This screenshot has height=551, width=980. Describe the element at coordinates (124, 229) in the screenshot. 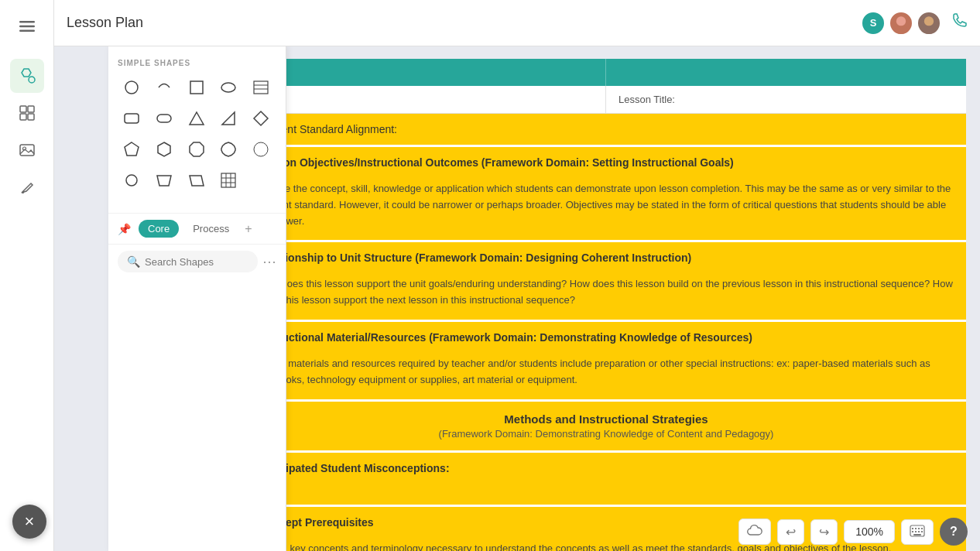

I see `pin-button: 📌` at that location.